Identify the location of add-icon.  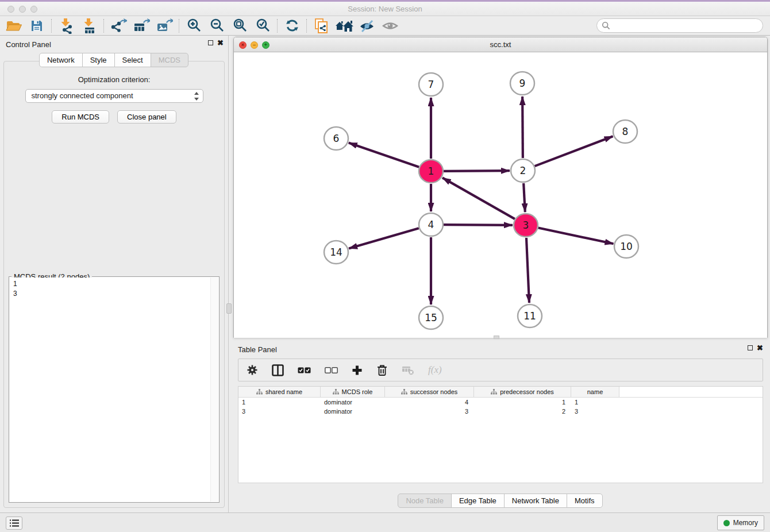
(357, 370).